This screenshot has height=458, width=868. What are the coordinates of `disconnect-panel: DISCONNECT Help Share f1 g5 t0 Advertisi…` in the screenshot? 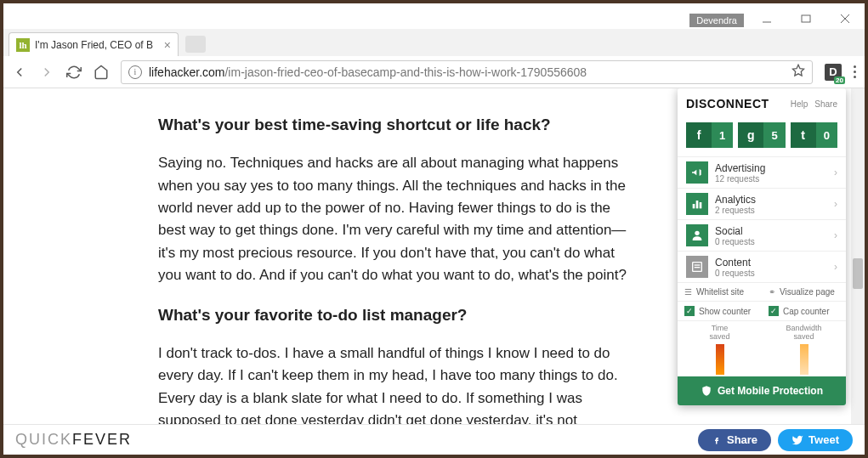 It's located at (762, 246).